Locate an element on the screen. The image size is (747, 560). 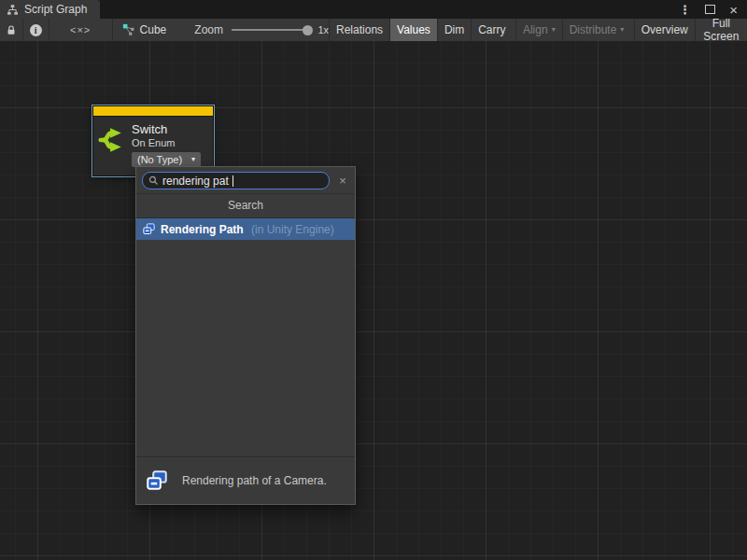
finder-search-row: rendering pat × is located at coordinates (246, 181).